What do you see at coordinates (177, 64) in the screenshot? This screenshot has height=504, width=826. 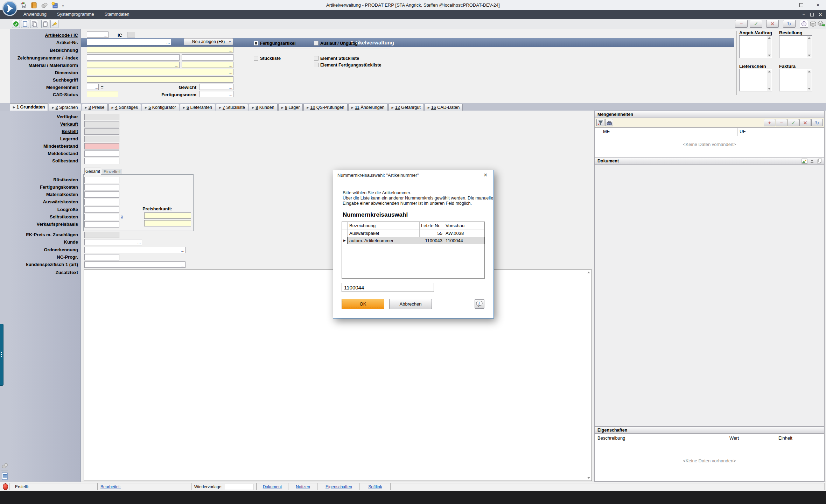 I see `material-lookup-button: ...` at bounding box center [177, 64].